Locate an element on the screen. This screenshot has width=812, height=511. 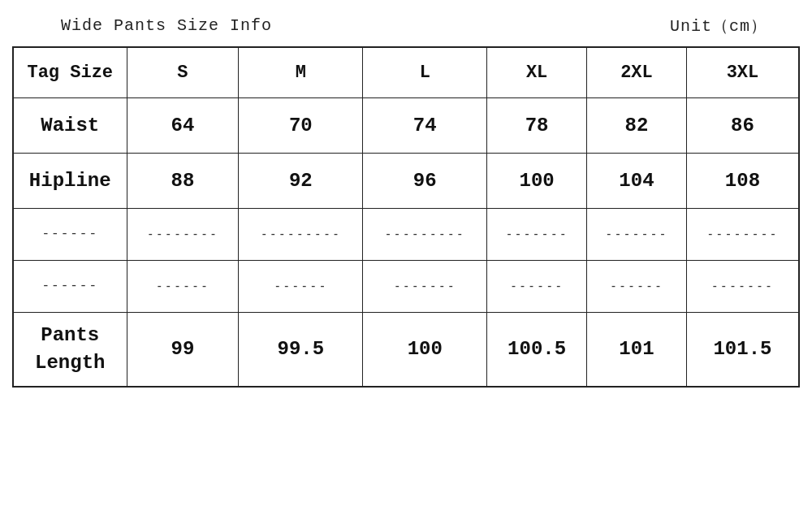
cell-r0-c2: L is located at coordinates (425, 72).